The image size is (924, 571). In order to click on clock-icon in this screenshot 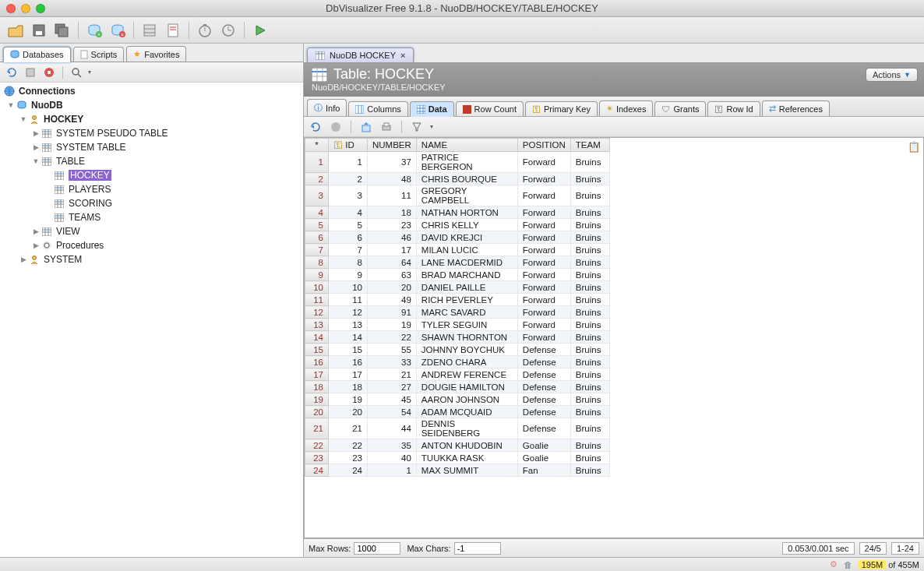, I will do `click(228, 30)`.